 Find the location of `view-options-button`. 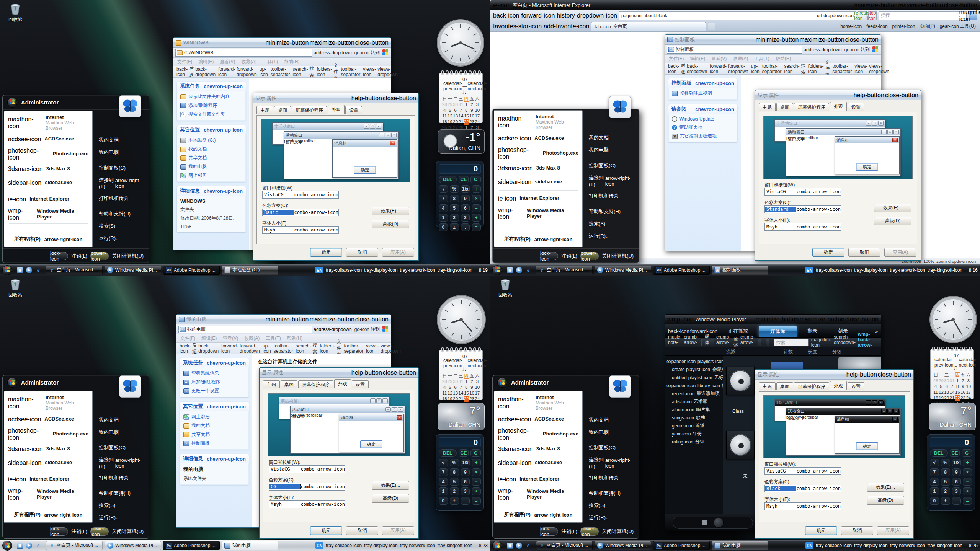

view-options-button is located at coordinates (767, 342).